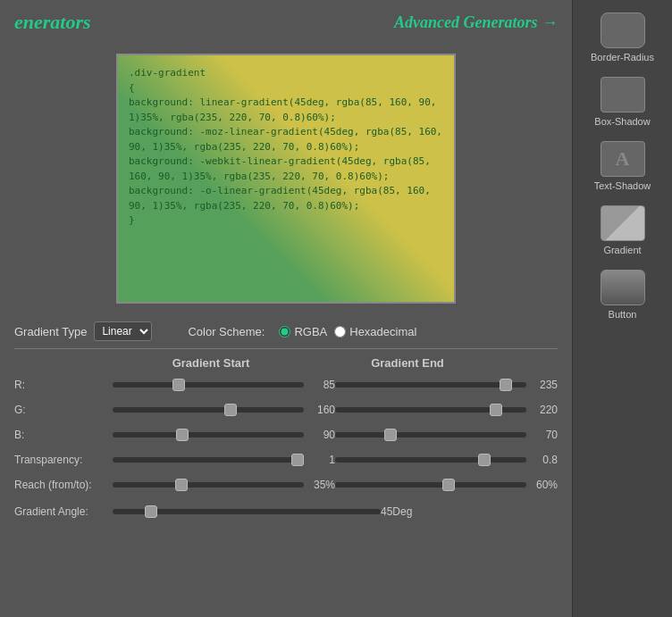 The image size is (672, 617). What do you see at coordinates (208, 385) in the screenshot?
I see `r-start-slider-wrapper` at bounding box center [208, 385].